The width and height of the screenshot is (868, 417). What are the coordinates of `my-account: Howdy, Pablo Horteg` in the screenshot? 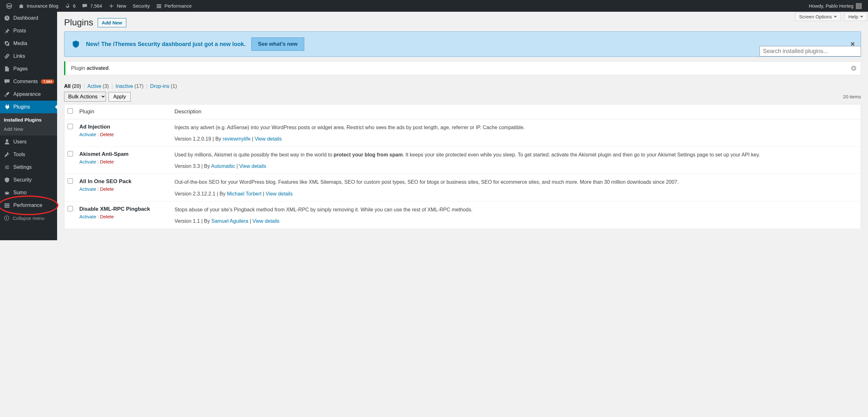 It's located at (835, 6).